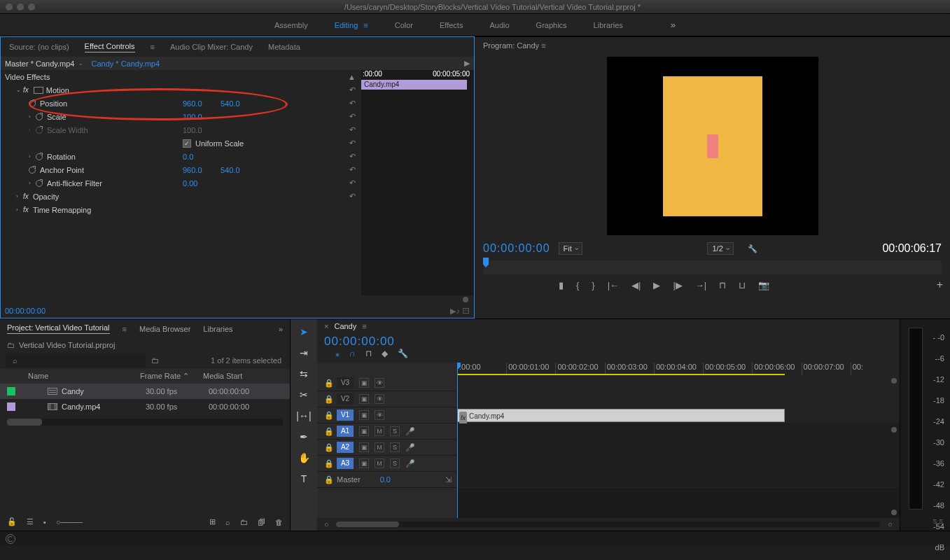  Describe the element at coordinates (608, 25) in the screenshot. I see `ws-libraries: Libraries` at that location.